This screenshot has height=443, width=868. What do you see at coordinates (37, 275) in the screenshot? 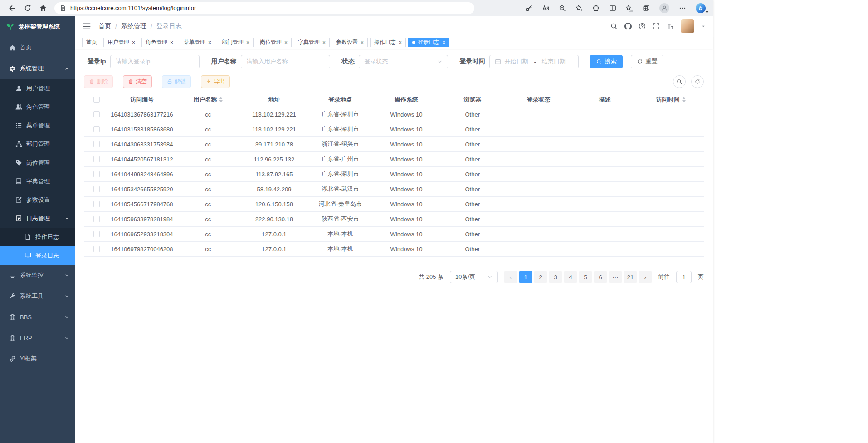
I see `sidebar-item-system-monitor: 系统监控` at bounding box center [37, 275].